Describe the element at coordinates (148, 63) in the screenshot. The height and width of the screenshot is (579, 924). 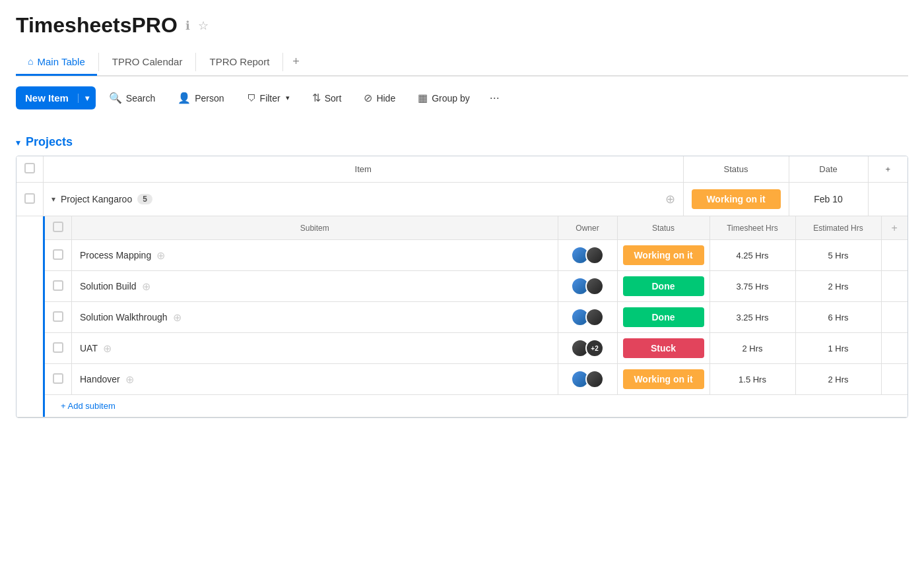
I see `tab-tpro-calendar: TPRO Calendar` at that location.